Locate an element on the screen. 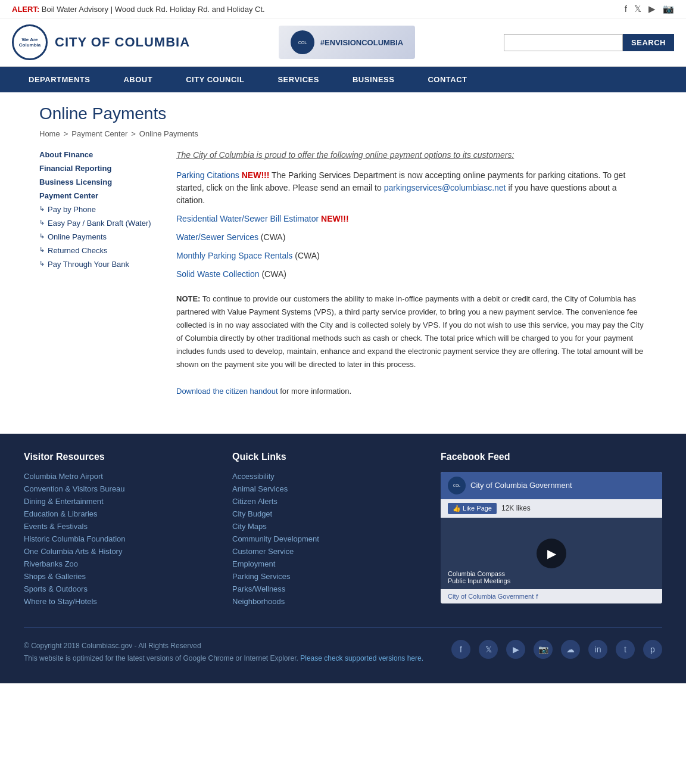 Image resolution: width=686 pixels, height=784 pixels. solid-waste-link: Solid Waste Collection is located at coordinates (218, 274).